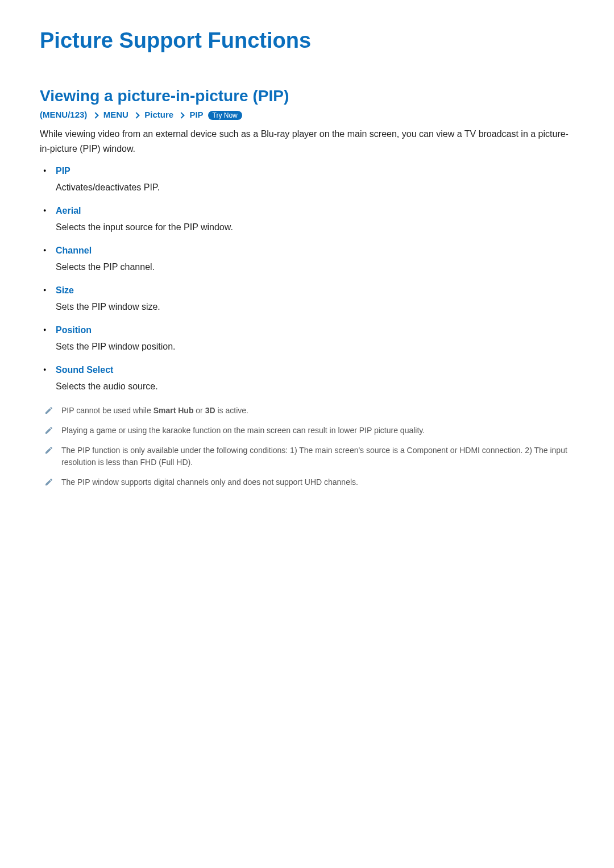 This screenshot has height=868, width=614. Describe the element at coordinates (315, 260) in the screenshot. I see `list-item: Channel Selects the PIP channel.` at that location.